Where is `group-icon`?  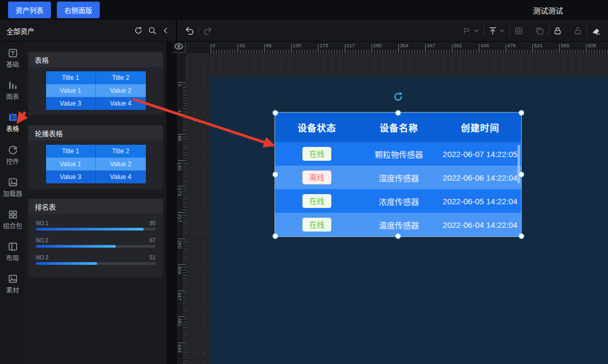 group-icon is located at coordinates (519, 31).